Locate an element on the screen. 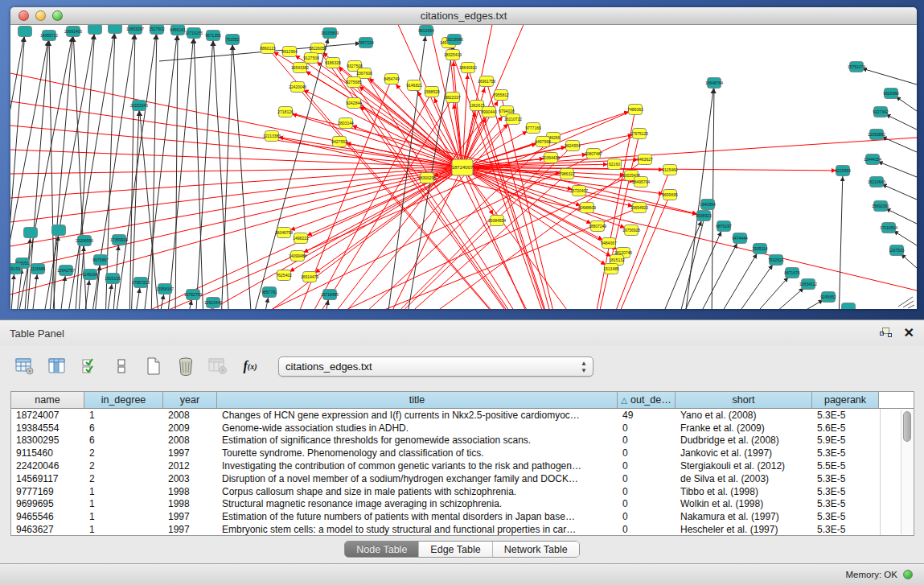 The image size is (924, 585). table-cell: 2012 is located at coordinates (190, 466).